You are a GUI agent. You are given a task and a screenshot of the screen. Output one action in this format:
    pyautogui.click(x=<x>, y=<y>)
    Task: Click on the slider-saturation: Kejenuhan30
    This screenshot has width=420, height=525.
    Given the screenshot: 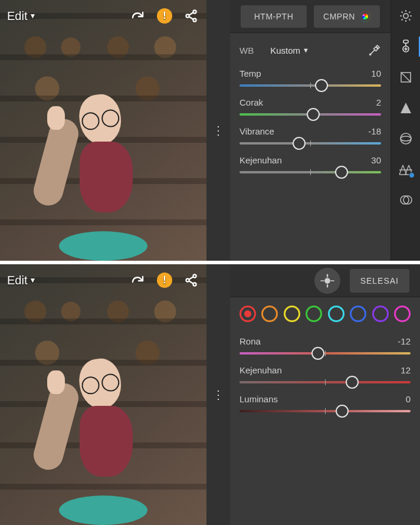 What is the action you would take?
    pyautogui.click(x=310, y=164)
    